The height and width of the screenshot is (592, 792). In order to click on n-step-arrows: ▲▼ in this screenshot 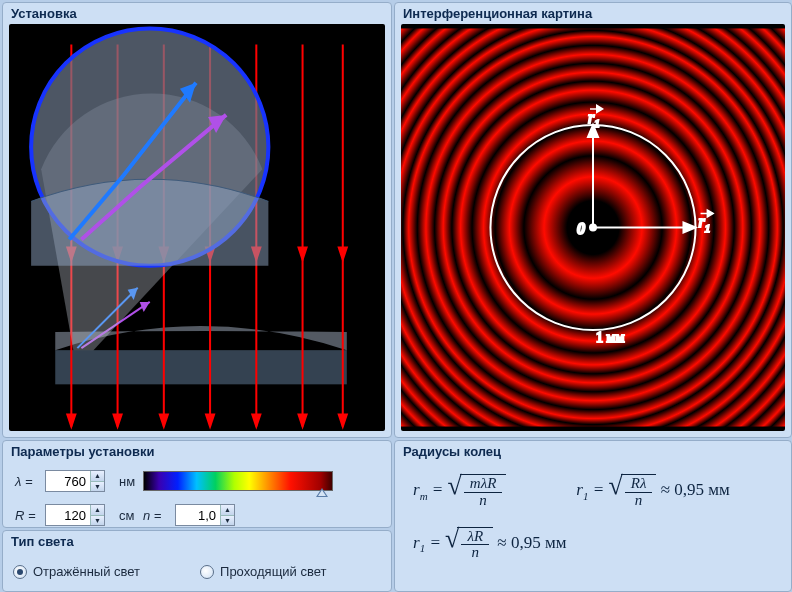, I will do `click(227, 515)`.